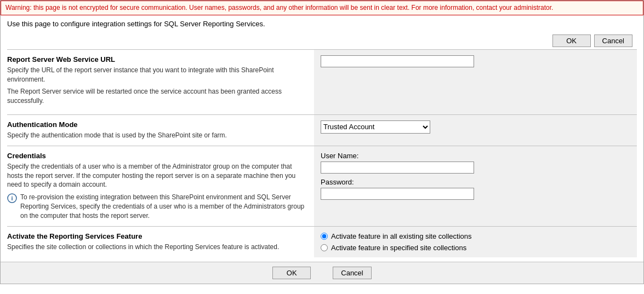  What do you see at coordinates (164, 206) in the screenshot?
I see `credentials-info-text: To re-provision the existing integration…` at bounding box center [164, 206].